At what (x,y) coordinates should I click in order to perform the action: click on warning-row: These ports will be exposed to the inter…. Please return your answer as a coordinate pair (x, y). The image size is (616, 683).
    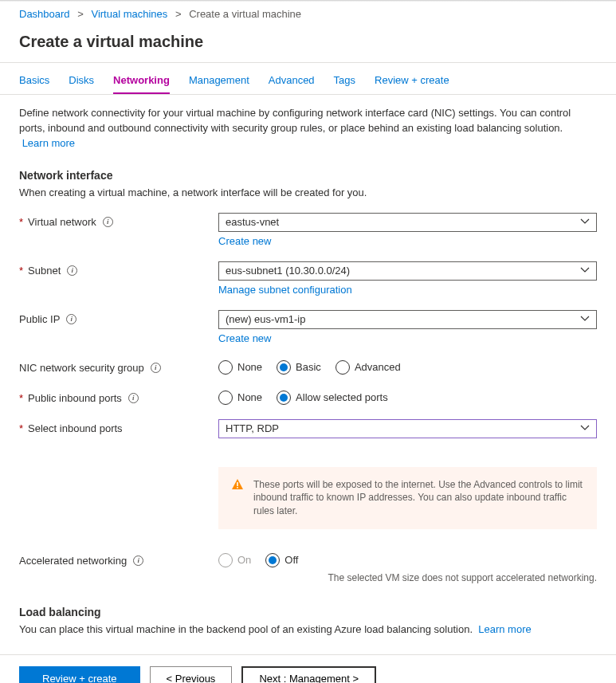
    Looking at the image, I should click on (308, 491).